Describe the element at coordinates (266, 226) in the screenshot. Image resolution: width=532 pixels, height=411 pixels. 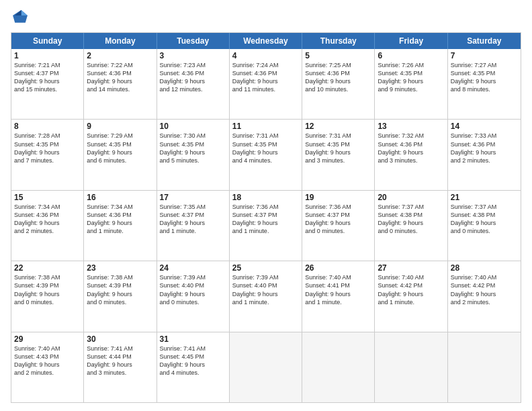
I see `day-cell: 18Sunrise: 7:36 AM Sunset: 4:37 PM Dayli…` at that location.